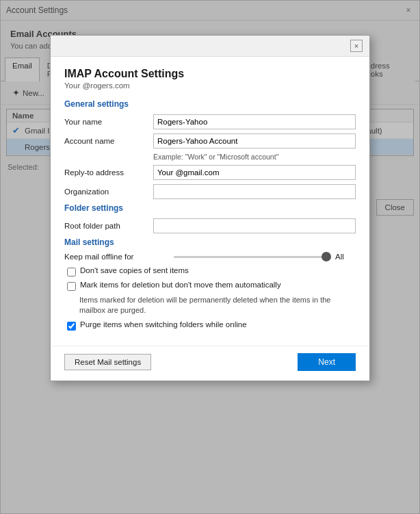 The height and width of the screenshot is (514, 420). I want to click on slider-container: All, so click(265, 257).